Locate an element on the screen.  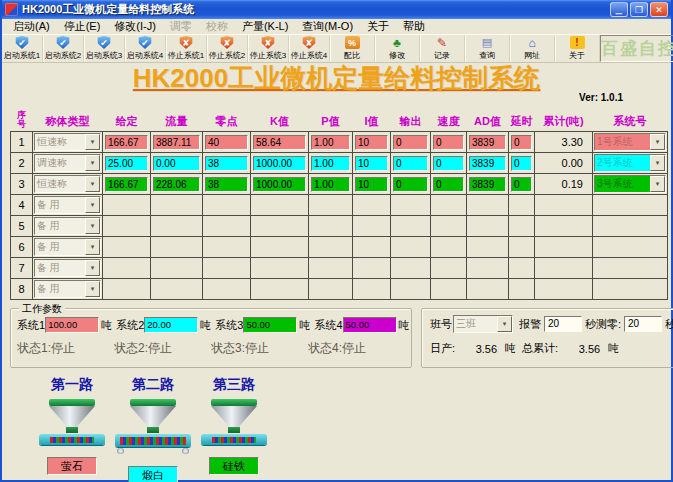
system-select: 3号系统▾ is located at coordinates (630, 184).